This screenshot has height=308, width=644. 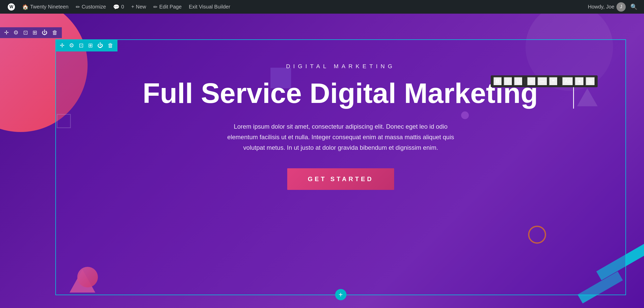 I want to click on search-button: 🔍, so click(x=634, y=7).